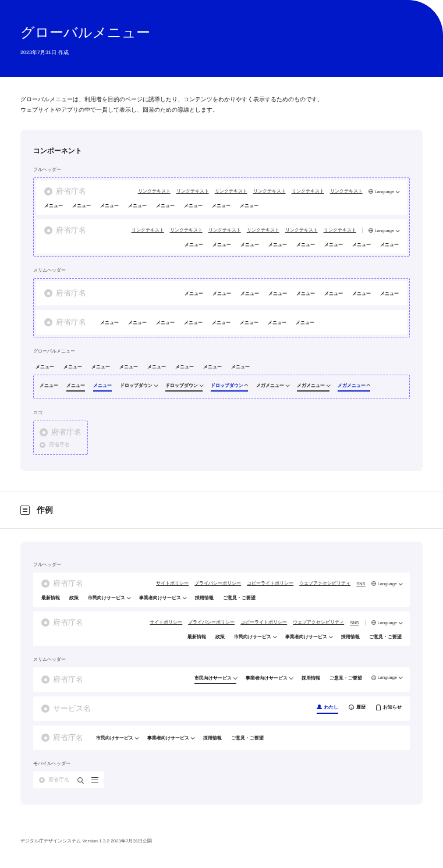 This screenshot has height=868, width=443. I want to click on nav-item-hover: メニュー, so click(76, 387).